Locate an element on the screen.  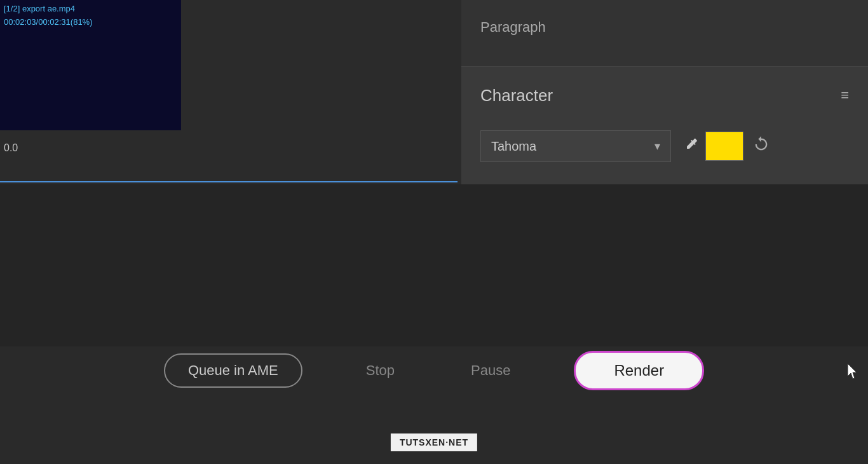
paragraph-section: Paragraph is located at coordinates (665, 33).